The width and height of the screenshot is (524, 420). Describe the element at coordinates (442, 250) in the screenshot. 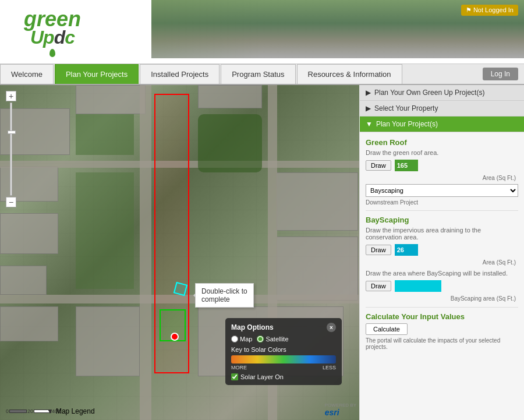

I see `bayscaping-draw-row-1: Draw 26` at that location.